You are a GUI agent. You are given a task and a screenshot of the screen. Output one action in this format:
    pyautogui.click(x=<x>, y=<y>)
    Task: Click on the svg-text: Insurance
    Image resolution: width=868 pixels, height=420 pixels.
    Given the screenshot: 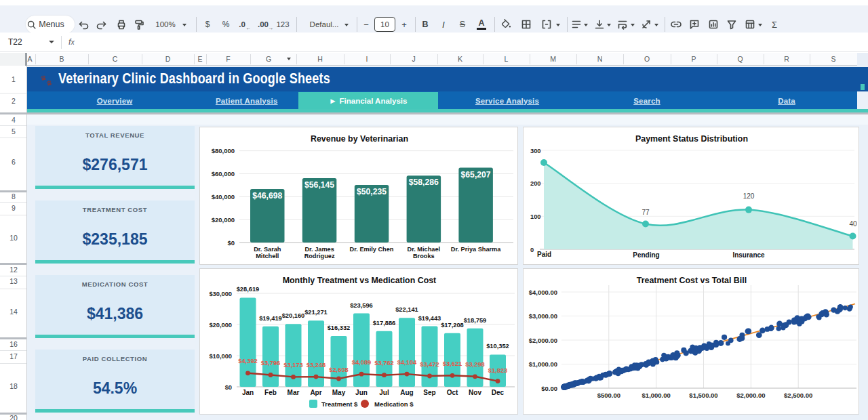 What is the action you would take?
    pyautogui.click(x=749, y=255)
    